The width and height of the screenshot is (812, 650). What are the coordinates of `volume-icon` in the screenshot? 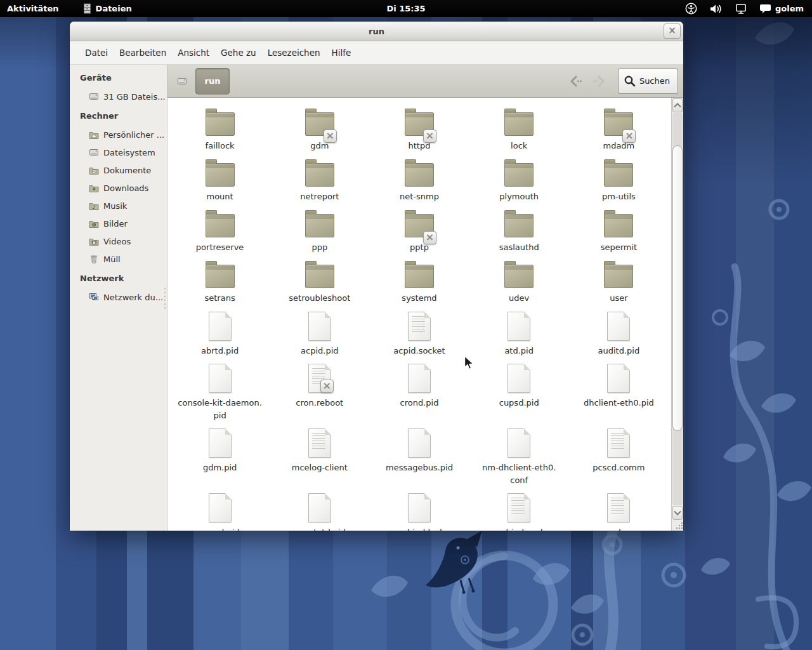 It's located at (716, 9).